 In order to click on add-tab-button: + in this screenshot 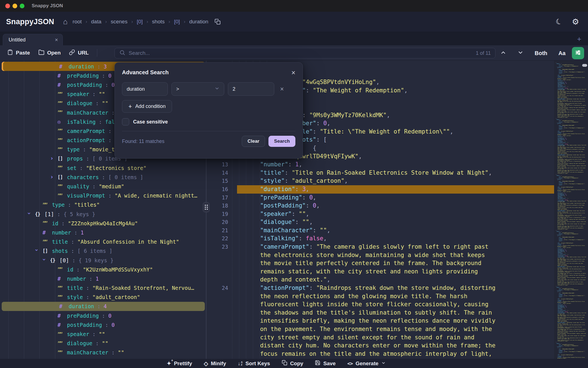, I will do `click(579, 39)`.